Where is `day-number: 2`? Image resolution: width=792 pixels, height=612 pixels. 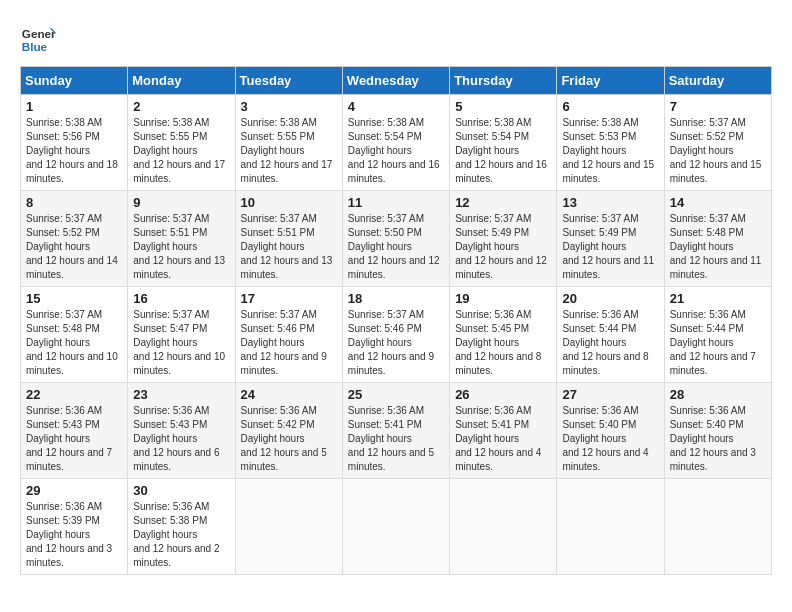
day-number: 2 is located at coordinates (181, 106).